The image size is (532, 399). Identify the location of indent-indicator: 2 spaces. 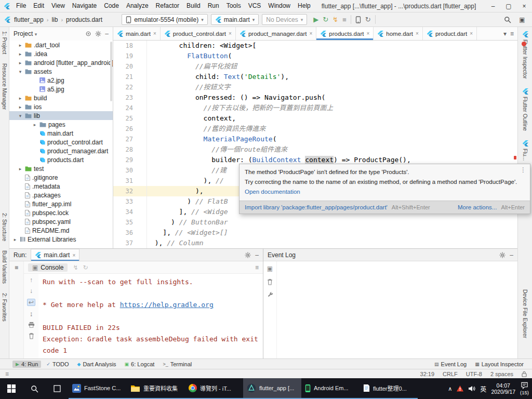
(502, 374).